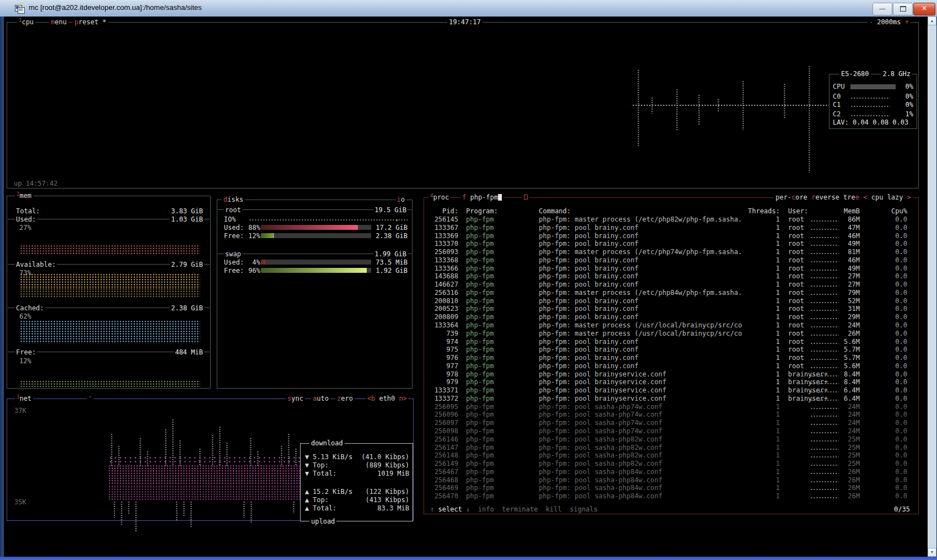  Describe the element at coordinates (672, 423) in the screenshot. I see `process-row: 256097php-fpmphp-fpm: pool sasha-php74w.…` at that location.